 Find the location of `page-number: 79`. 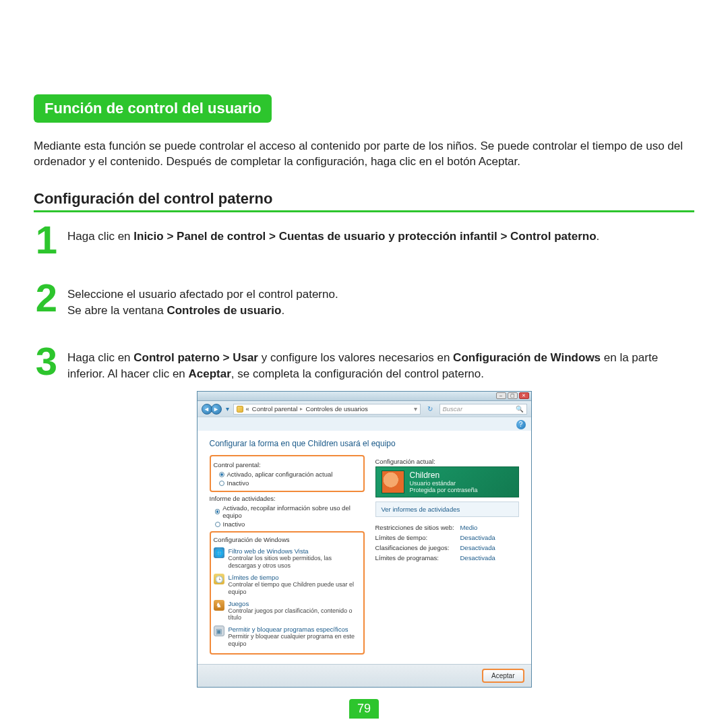

page-number: 79 is located at coordinates (364, 709).